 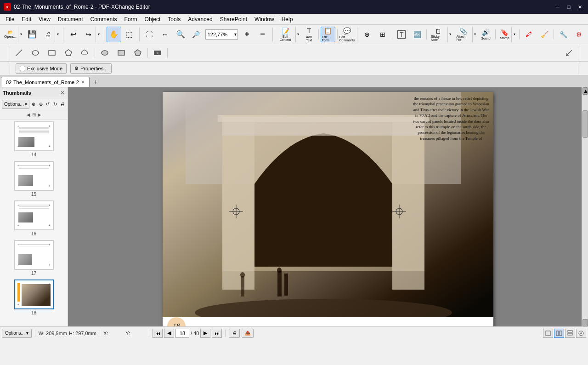 I want to click on tab-add-button: +, so click(x=96, y=82).